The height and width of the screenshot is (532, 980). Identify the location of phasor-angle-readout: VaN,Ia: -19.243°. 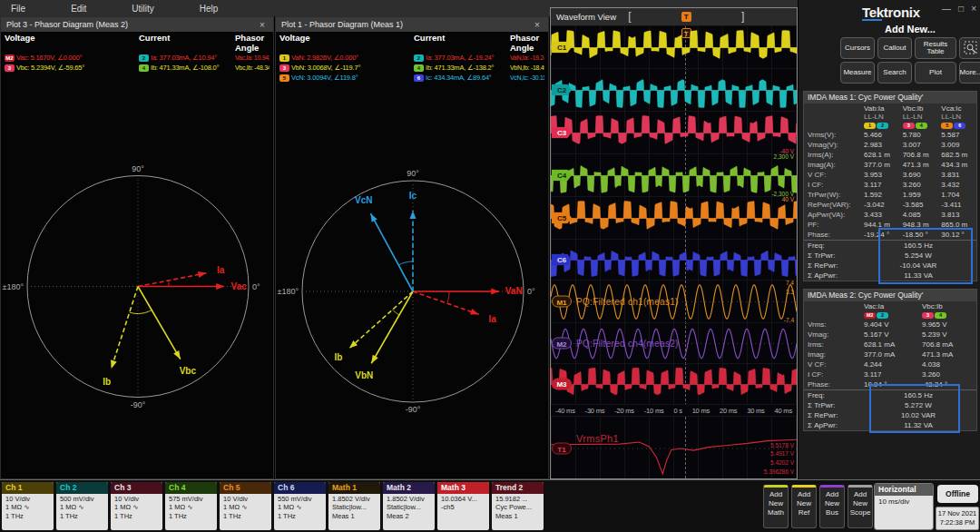
(527, 58).